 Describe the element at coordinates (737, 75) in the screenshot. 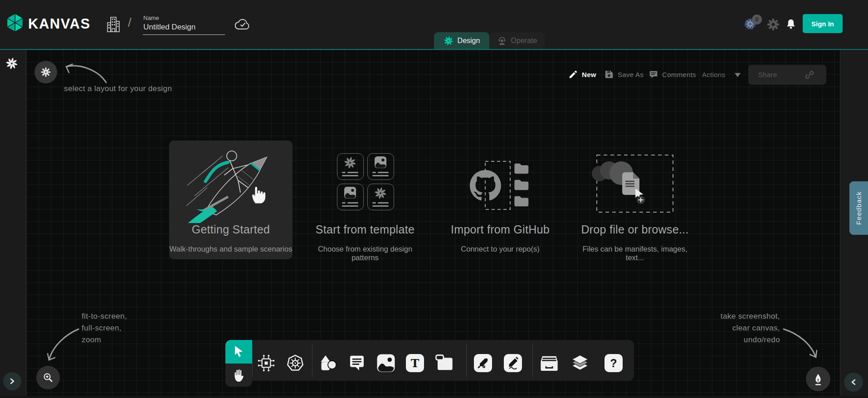

I see `actions-caret-icon` at that location.